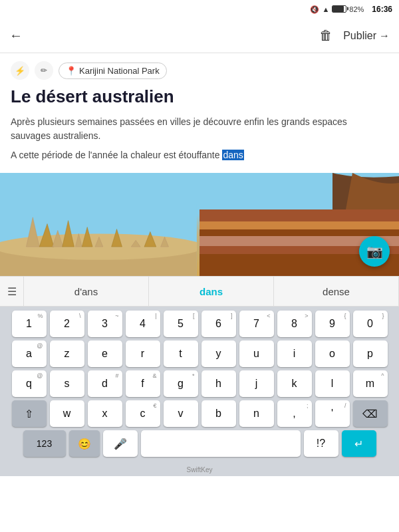  Describe the element at coordinates (143, 414) in the screenshot. I see `key-c: c€` at that location.